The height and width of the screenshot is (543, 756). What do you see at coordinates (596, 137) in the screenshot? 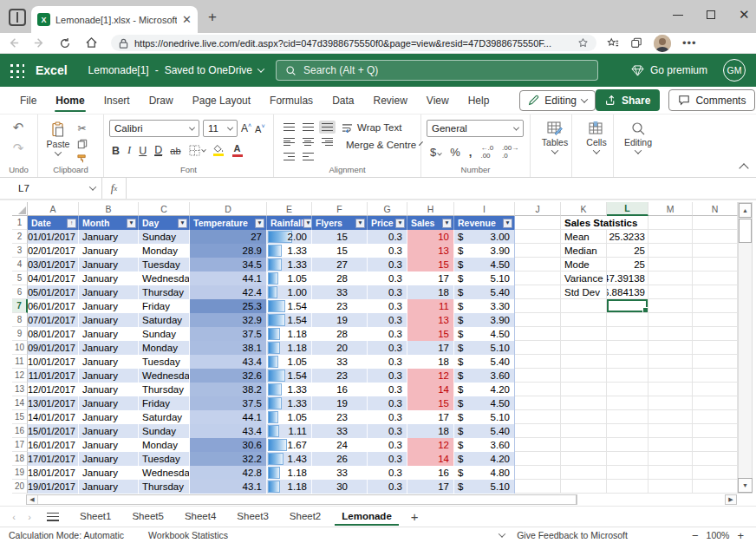
I see `cells-button: Cells` at bounding box center [596, 137].